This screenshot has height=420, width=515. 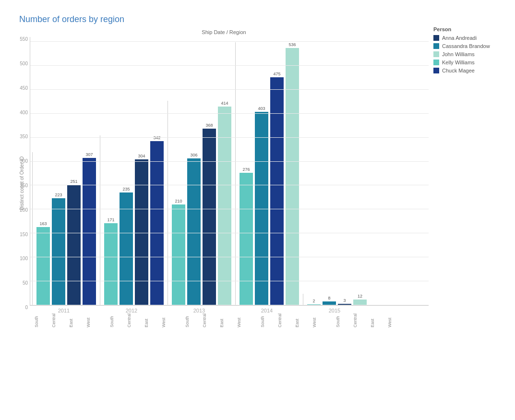 I want to click on bar-col-2012-West: 342, so click(x=157, y=220).